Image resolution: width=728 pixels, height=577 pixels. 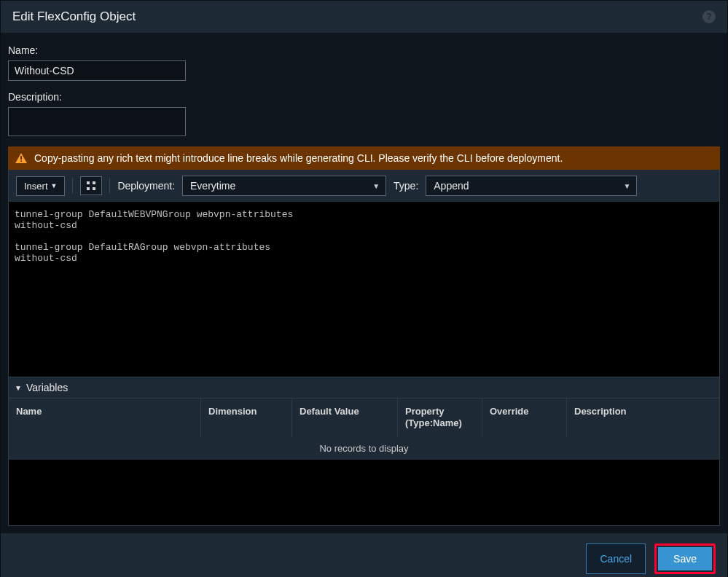 I want to click on dialog-title: Edit FlexConfig Object, so click(x=74, y=17).